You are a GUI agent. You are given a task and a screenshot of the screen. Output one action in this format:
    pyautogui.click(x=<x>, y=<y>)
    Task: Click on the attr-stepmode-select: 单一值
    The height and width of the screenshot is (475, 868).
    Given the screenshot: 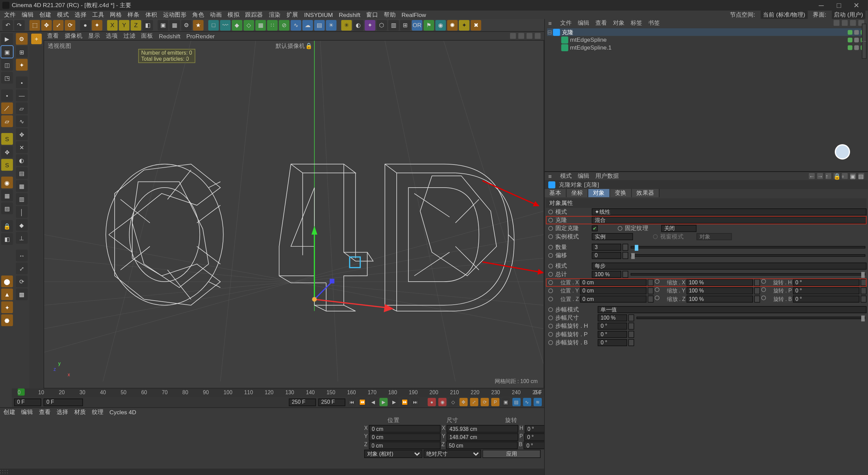 What is the action you would take?
    pyautogui.click(x=732, y=309)
    